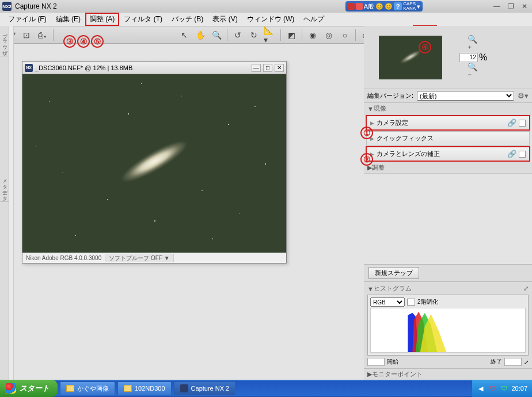  I want to click on marker-2: ②, so click(367, 159).